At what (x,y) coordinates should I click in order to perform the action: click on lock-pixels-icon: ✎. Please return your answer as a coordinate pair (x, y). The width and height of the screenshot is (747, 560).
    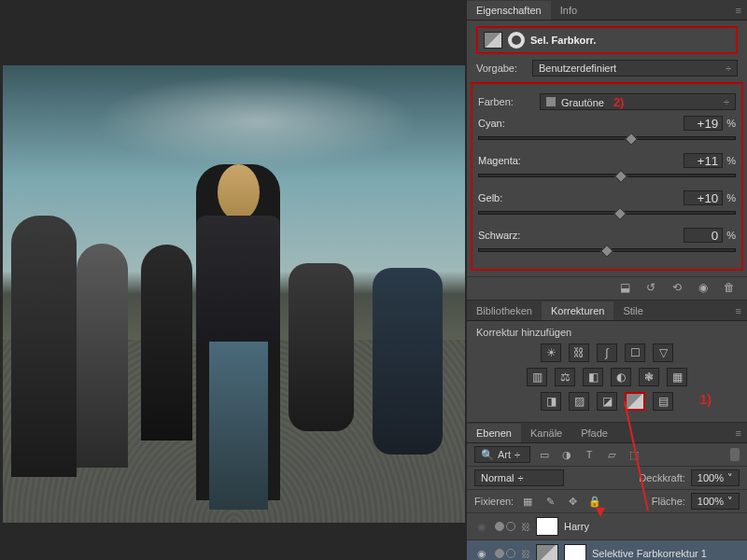
    Looking at the image, I should click on (550, 501).